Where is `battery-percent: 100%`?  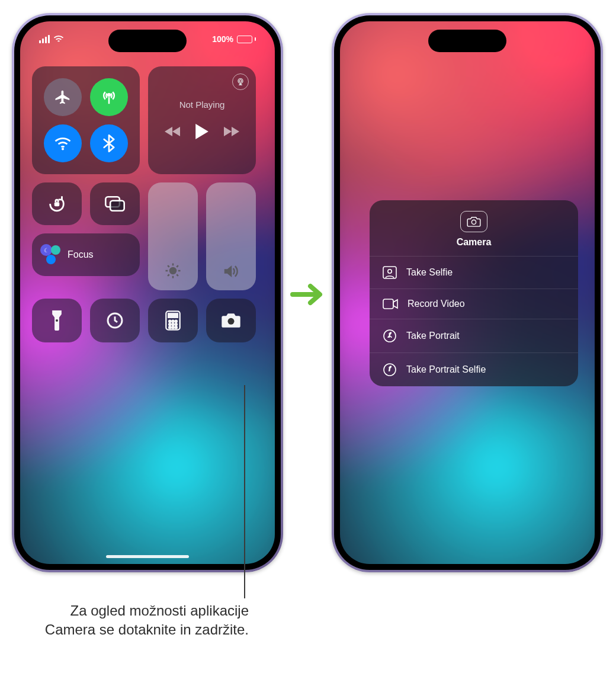 battery-percent: 100% is located at coordinates (223, 39).